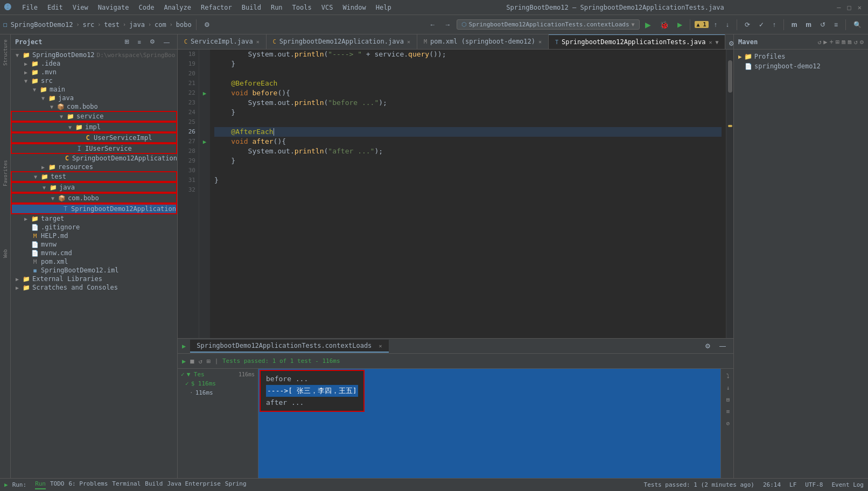 Image resolution: width=868 pixels, height=491 pixels. Describe the element at coordinates (728, 411) in the screenshot. I see `btn-tree: ≡` at that location.